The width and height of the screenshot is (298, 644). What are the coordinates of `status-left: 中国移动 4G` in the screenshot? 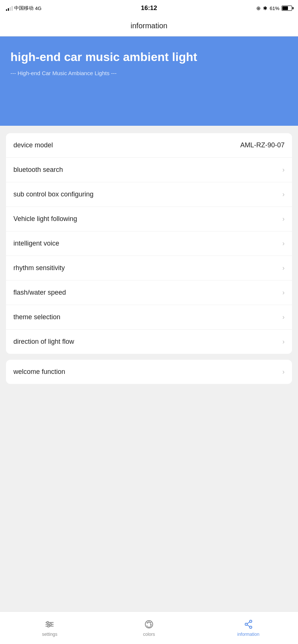 It's located at (24, 8).